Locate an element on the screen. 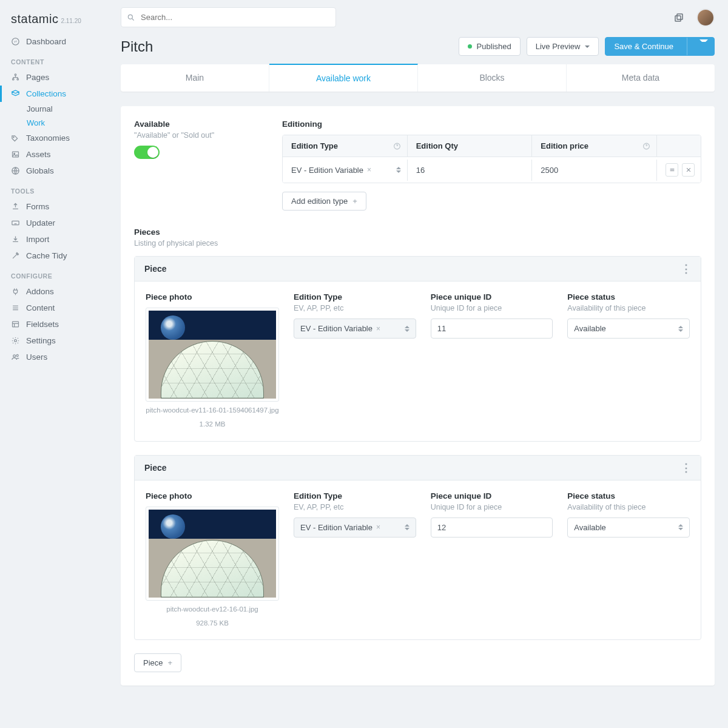  nav-label: Journal is located at coordinates (40, 109).